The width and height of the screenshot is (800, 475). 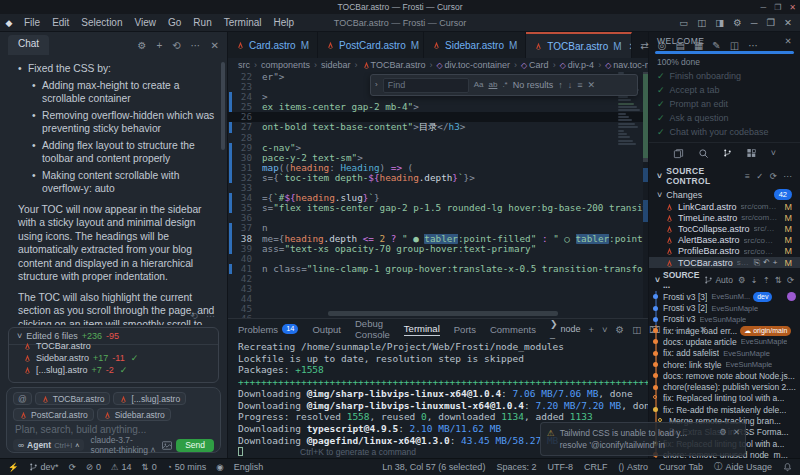 I want to click on panel-tab-problems: Problems14, so click(x=268, y=330).